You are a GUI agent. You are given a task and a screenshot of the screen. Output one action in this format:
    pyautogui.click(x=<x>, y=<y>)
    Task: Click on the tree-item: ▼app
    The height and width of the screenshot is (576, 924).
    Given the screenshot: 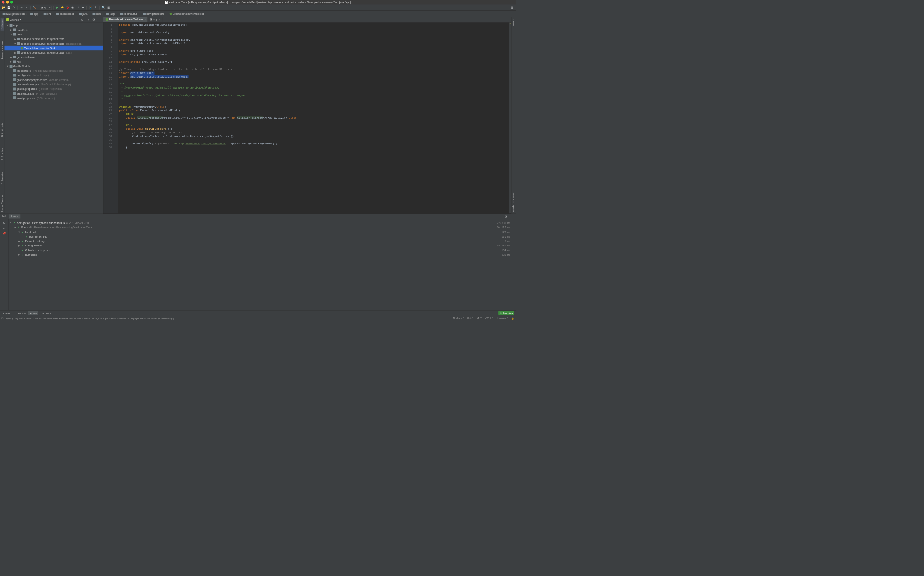 What is the action you would take?
    pyautogui.click(x=54, y=25)
    